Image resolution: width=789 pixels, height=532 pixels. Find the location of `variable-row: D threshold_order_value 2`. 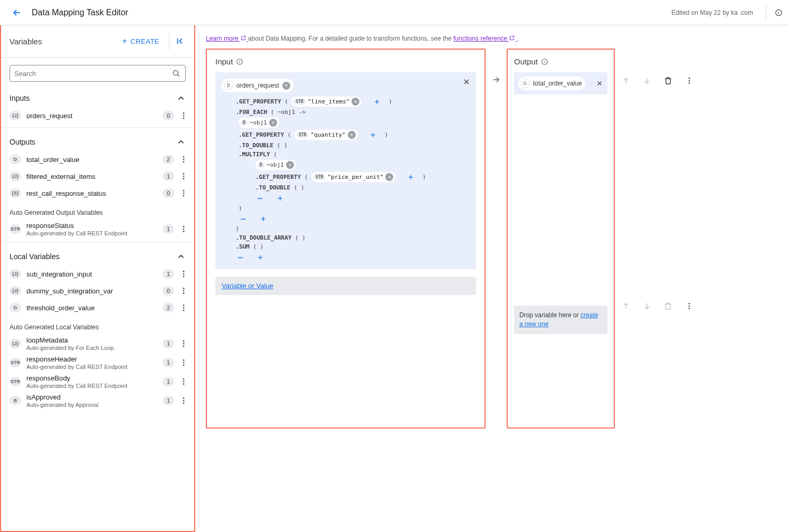

variable-row: D threshold_order_value 2 is located at coordinates (98, 308).